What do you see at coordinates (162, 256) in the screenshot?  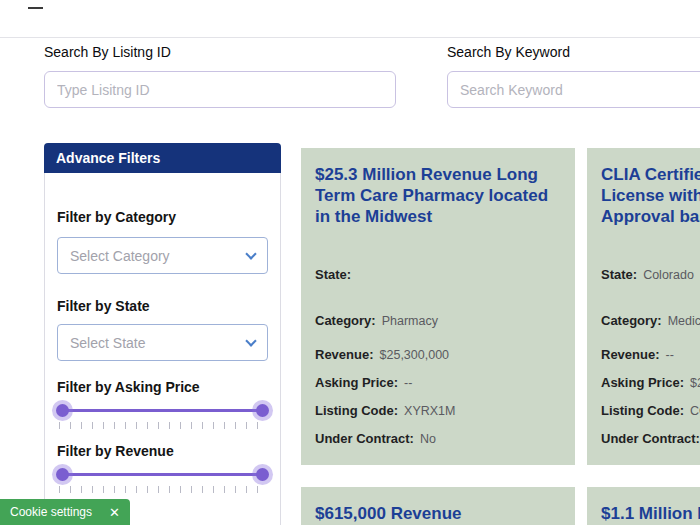 I see `category-select: Select Category` at bounding box center [162, 256].